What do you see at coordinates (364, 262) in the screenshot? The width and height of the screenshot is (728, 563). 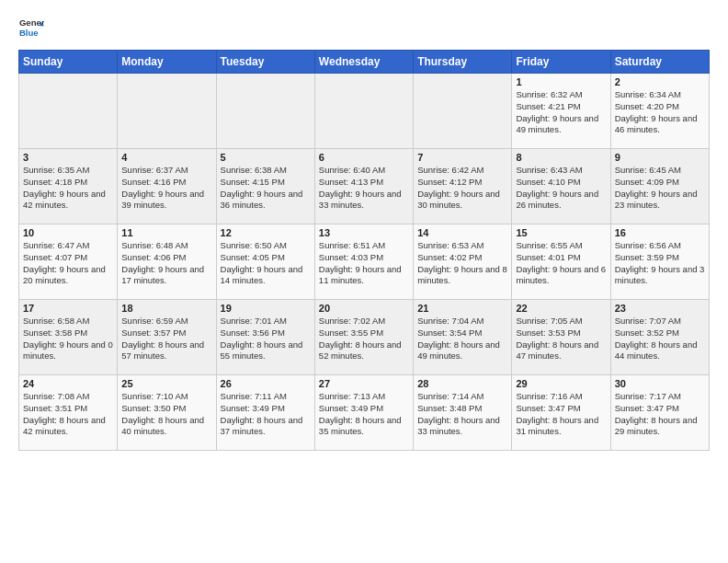 I see `calendar-cell: 13Sunrise: 6:51 AM Sunset: 4:03 PM Dayli…` at bounding box center [364, 262].